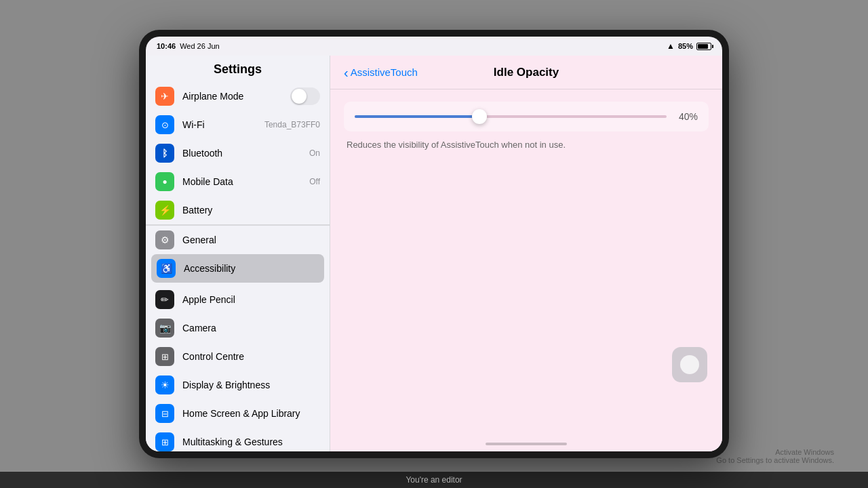 The height and width of the screenshot is (488, 868). Describe the element at coordinates (237, 182) in the screenshot. I see `sidebar-item-mobile-data: ● Mobile Data Off` at that location.